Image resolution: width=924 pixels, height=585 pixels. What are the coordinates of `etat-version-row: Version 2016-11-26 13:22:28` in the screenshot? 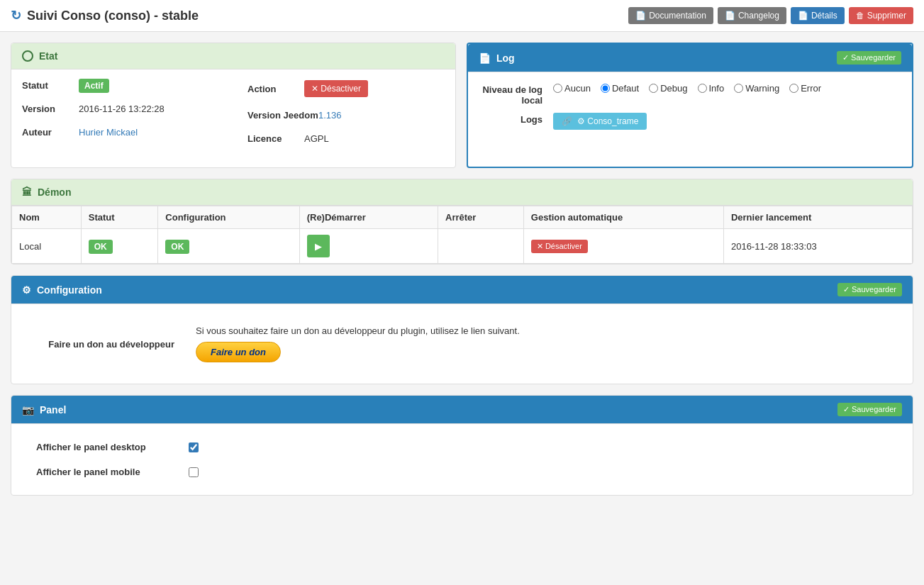 It's located at (121, 109).